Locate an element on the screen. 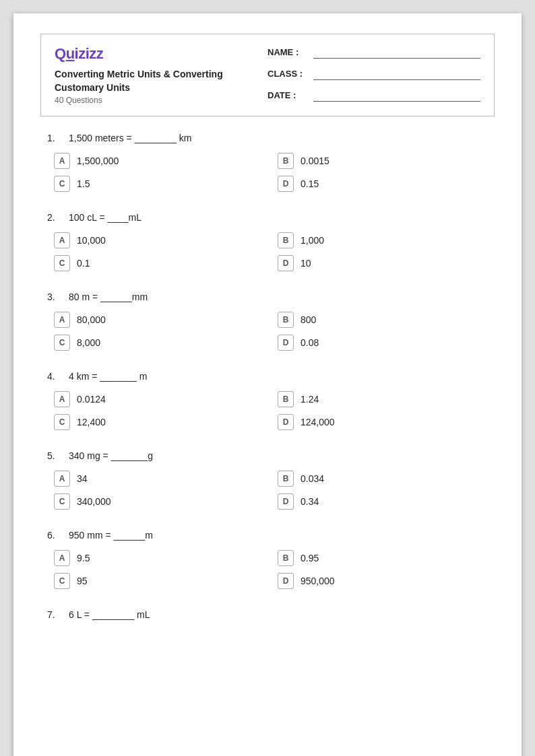  question-5-option-c: C340,000 is located at coordinates (159, 502).